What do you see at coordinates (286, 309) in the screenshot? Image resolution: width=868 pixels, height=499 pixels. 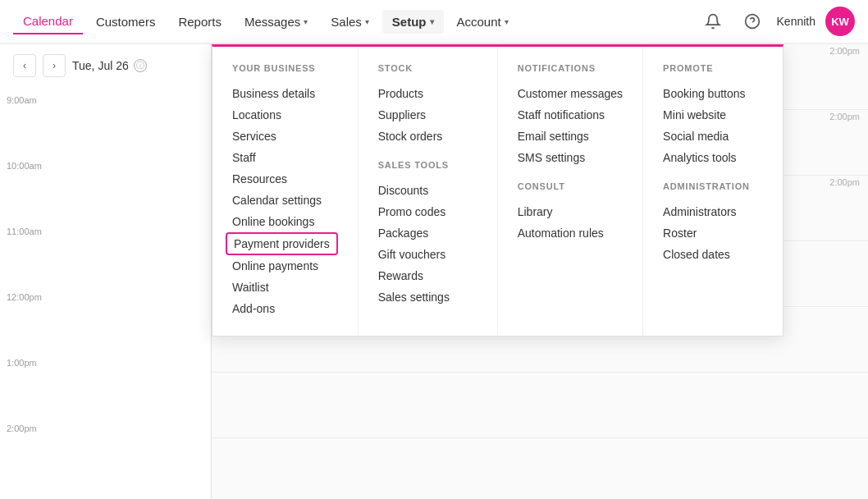 I see `menu-add-ons: Add-ons` at bounding box center [286, 309].